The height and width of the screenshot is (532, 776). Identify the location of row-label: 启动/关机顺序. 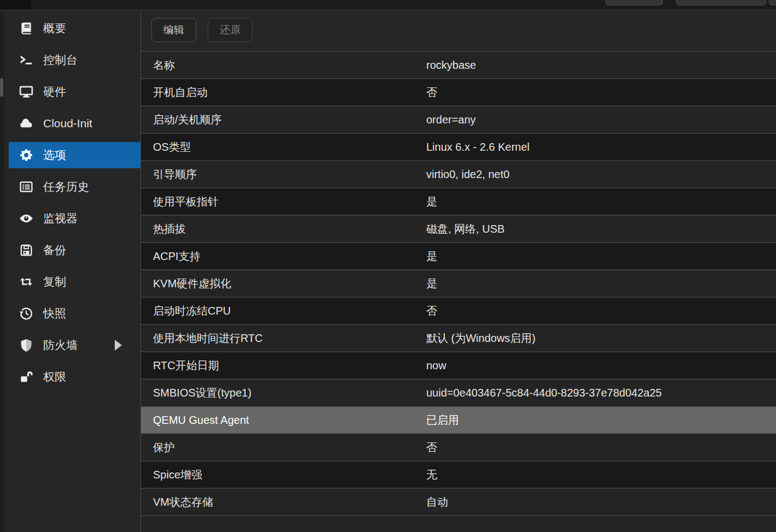
(187, 120).